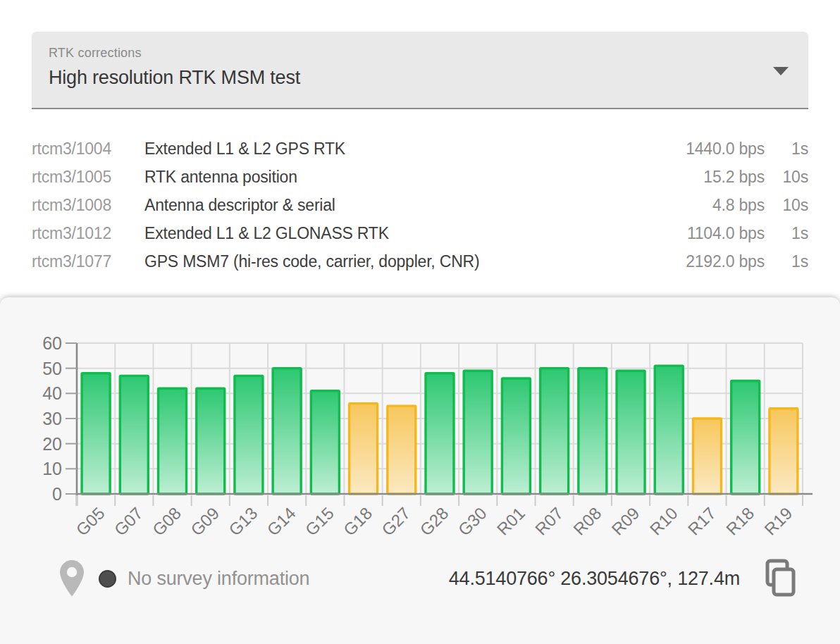 The height and width of the screenshot is (644, 840). What do you see at coordinates (420, 233) in the screenshot?
I see `message-row: rtcm3/1012 Extended L1 & L2 GLONASS RTK …` at bounding box center [420, 233].